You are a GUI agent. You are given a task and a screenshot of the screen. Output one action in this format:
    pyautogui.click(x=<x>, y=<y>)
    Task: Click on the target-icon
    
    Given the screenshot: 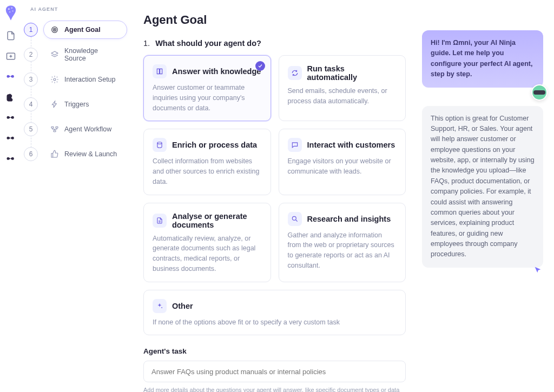 What is the action you would take?
    pyautogui.click(x=55, y=30)
    